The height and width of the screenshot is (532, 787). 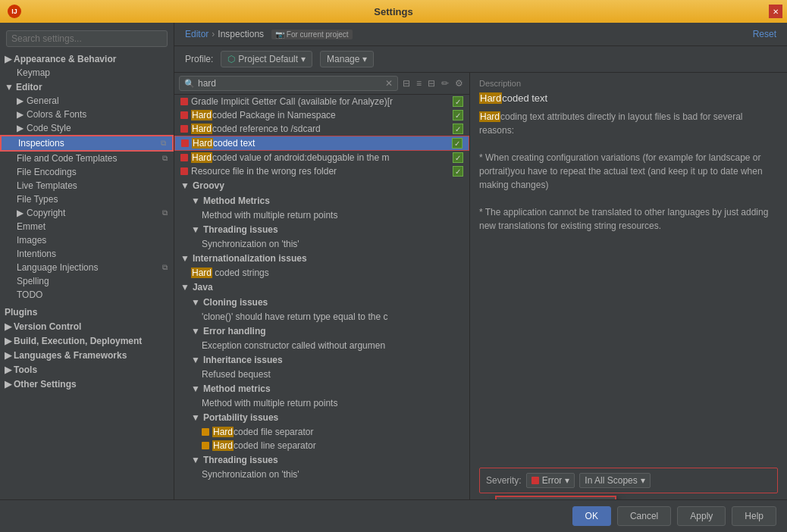 I want to click on manage-button: Manage ▾, so click(x=347, y=59).